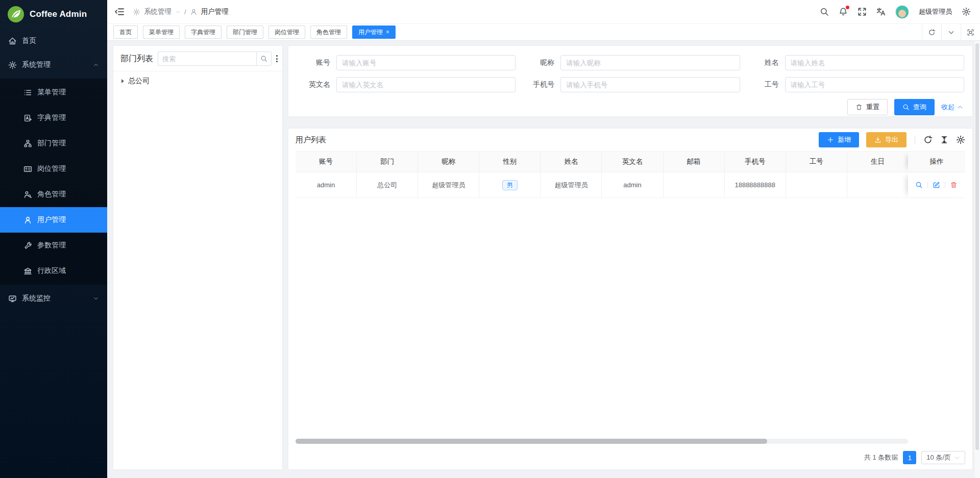 The height and width of the screenshot is (478, 980). What do you see at coordinates (29, 41) in the screenshot?
I see `sidebar-item-label: 首页` at bounding box center [29, 41].